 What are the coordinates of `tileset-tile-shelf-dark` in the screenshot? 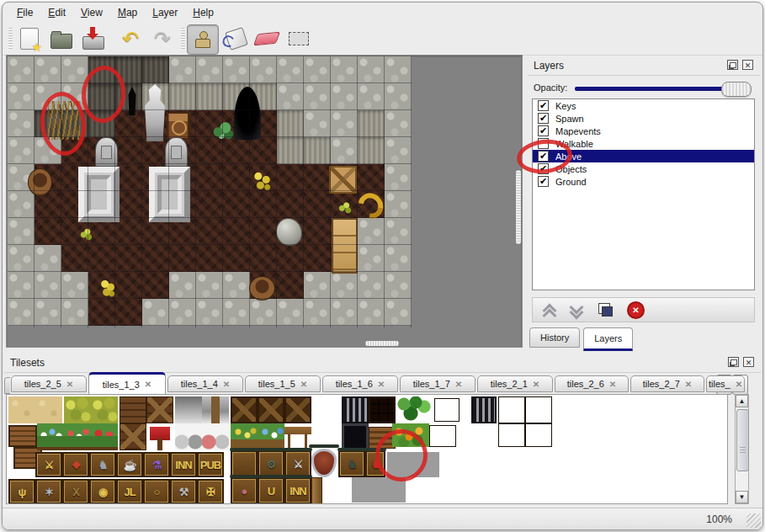 It's located at (443, 436).